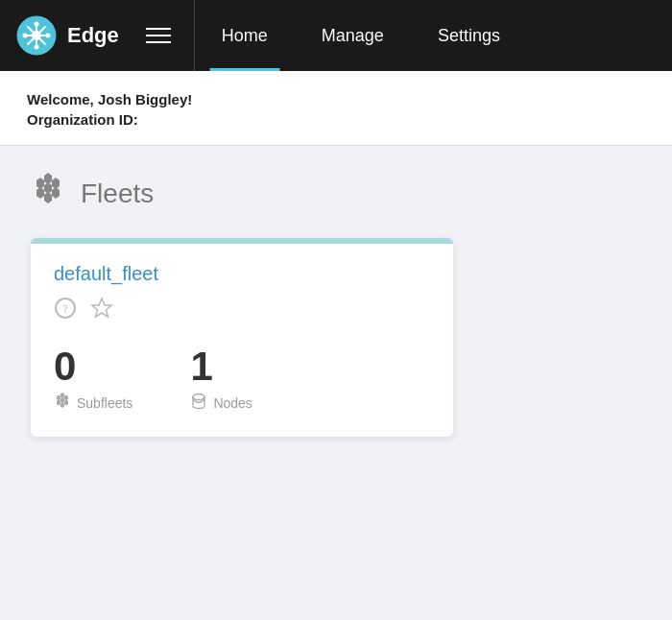 The image size is (672, 620). Describe the element at coordinates (199, 403) in the screenshot. I see `nodes-stat-icon` at that location.